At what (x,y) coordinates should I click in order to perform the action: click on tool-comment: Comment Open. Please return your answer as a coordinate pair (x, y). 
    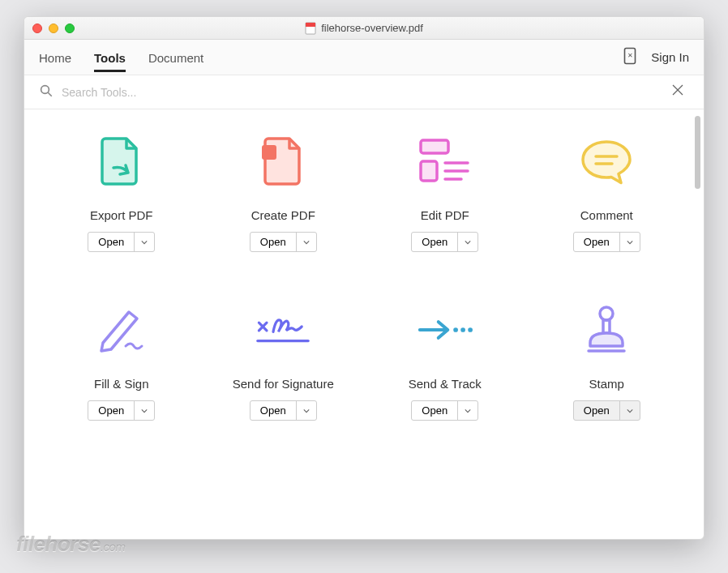
    Looking at the image, I should click on (607, 192).